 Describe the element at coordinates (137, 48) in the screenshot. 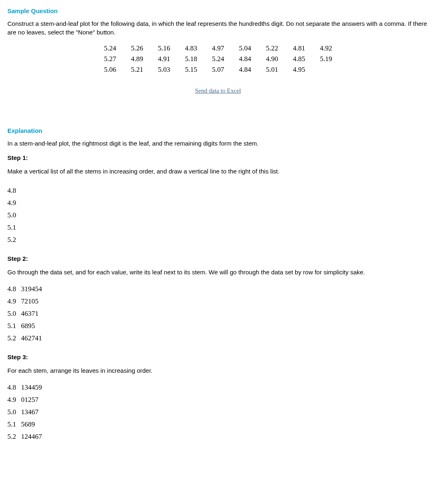

I see `data-cell: 5.26` at that location.